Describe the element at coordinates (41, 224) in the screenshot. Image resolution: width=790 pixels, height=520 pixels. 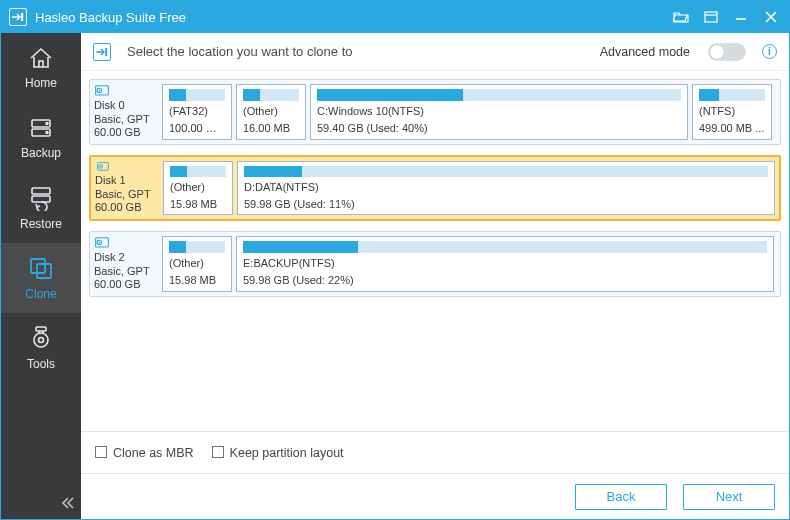
I see `sidebar-item-label: Restore` at that location.